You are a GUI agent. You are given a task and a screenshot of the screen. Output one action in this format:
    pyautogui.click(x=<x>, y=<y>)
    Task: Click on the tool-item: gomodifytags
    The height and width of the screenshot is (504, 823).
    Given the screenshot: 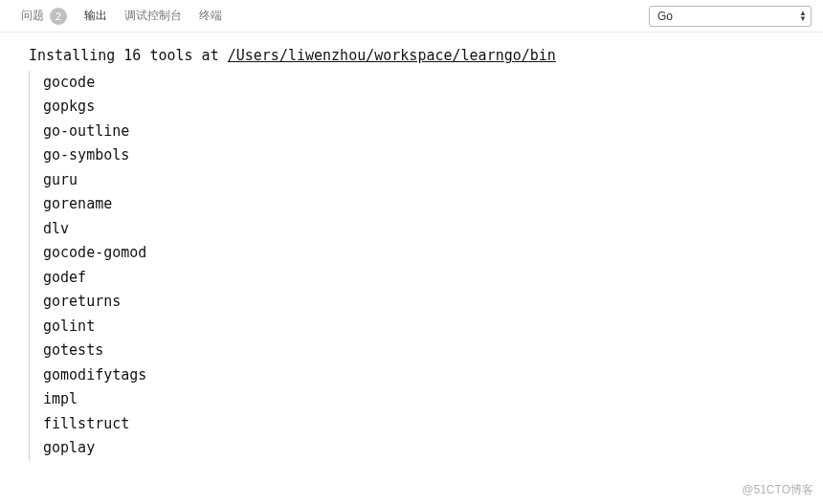 What is the action you would take?
    pyautogui.click(x=431, y=376)
    